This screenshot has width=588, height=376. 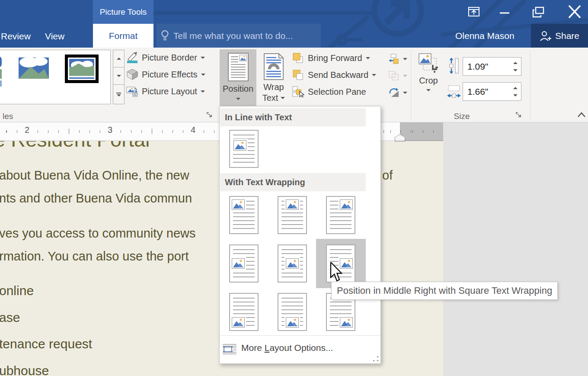 What do you see at coordinates (193, 130) in the screenshot?
I see `ruler-number: 4` at bounding box center [193, 130].